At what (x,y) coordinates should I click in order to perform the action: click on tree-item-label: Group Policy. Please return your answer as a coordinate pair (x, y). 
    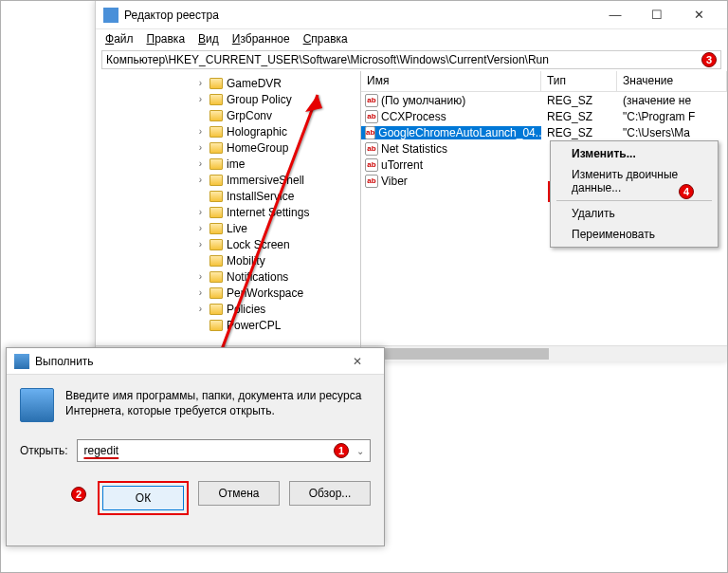
    Looking at the image, I should click on (260, 100).